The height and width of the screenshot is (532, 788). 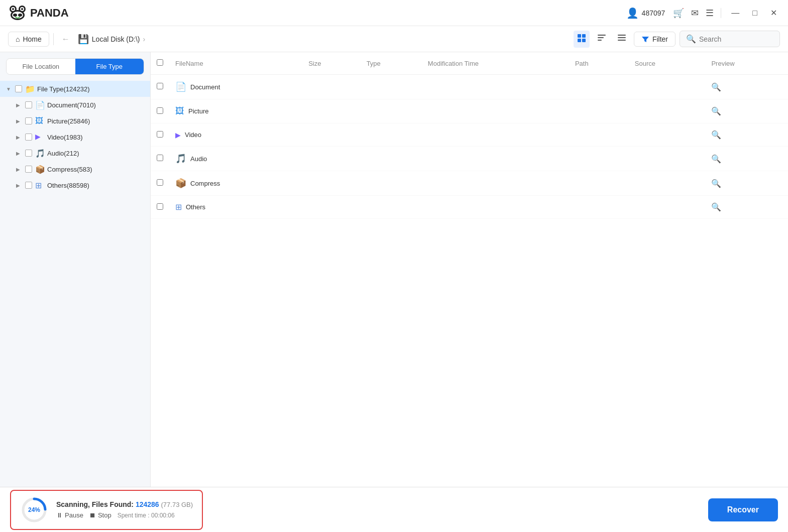 I want to click on menu-icon: ☰, so click(x=710, y=13).